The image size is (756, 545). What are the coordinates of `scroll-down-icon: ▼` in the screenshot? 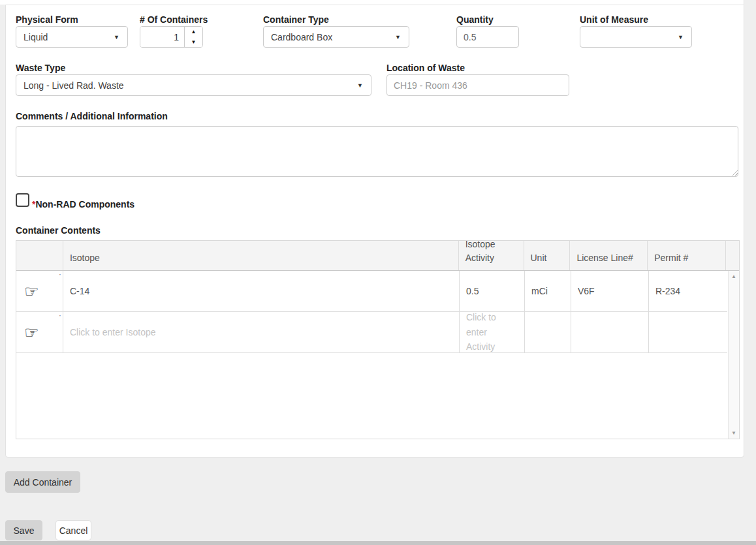 It's located at (734, 433).